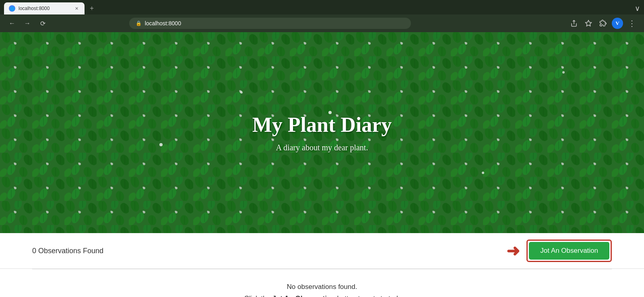  I want to click on active-tab: 🌐 localhost:8000 ✕, so click(44, 8).